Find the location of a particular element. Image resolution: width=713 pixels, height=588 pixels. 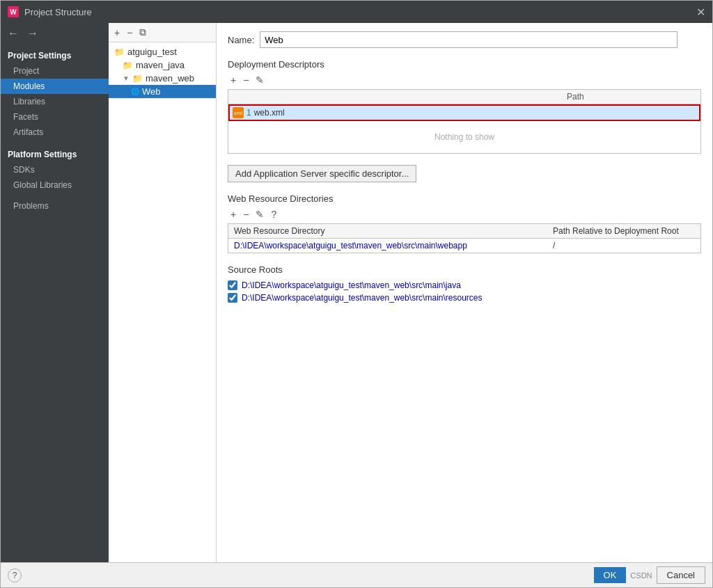

descriptor-toolbar: + − ✎ is located at coordinates (464, 80).